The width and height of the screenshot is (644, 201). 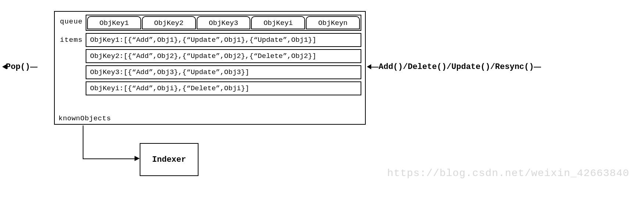 I want to click on queue-strip: ObjKey1 ObjKey2 ObjKey3 ObjKeyi ObjKeyn, so click(x=223, y=23).